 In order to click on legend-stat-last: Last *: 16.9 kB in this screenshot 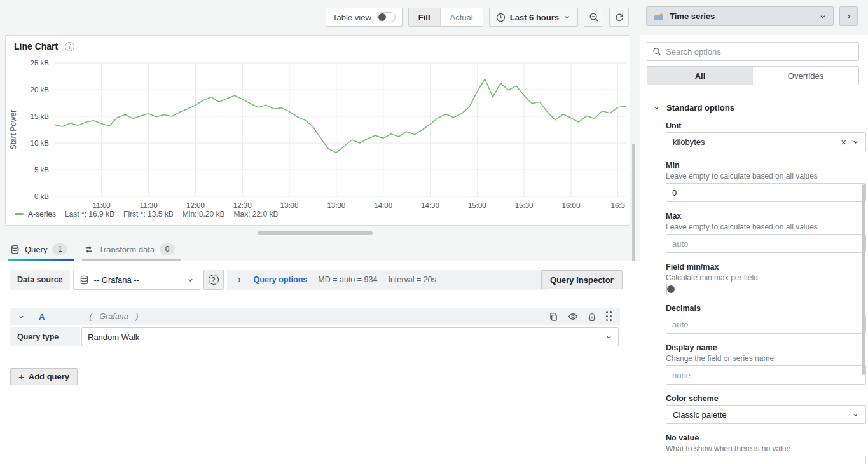, I will do `click(90, 214)`.